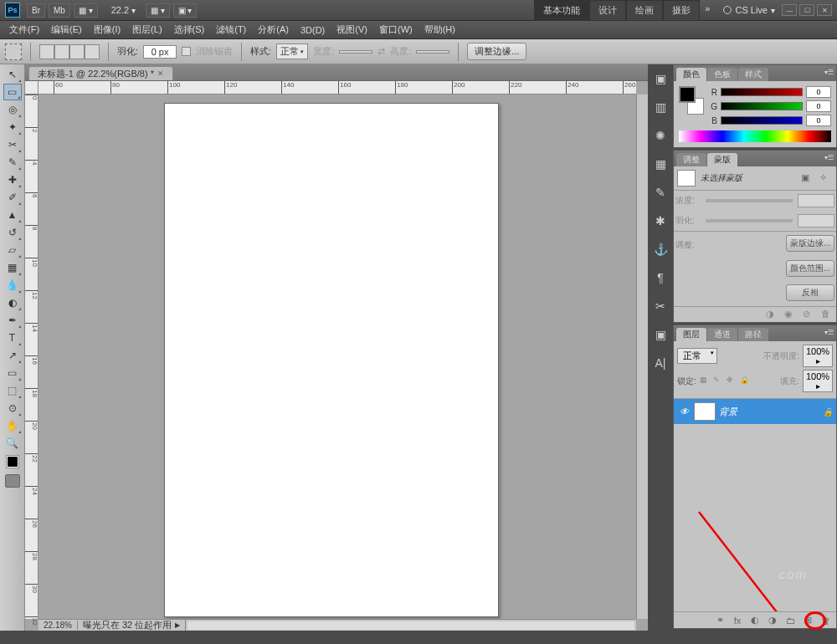  What do you see at coordinates (790, 621) in the screenshot?
I see `new-group-icon: 🗀` at bounding box center [790, 621].